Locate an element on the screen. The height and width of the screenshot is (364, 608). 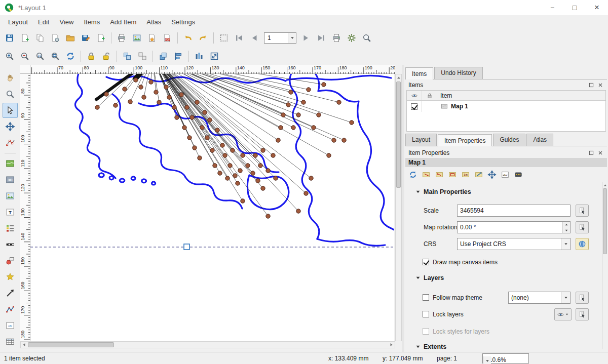
open-folder-button is located at coordinates (70, 38).